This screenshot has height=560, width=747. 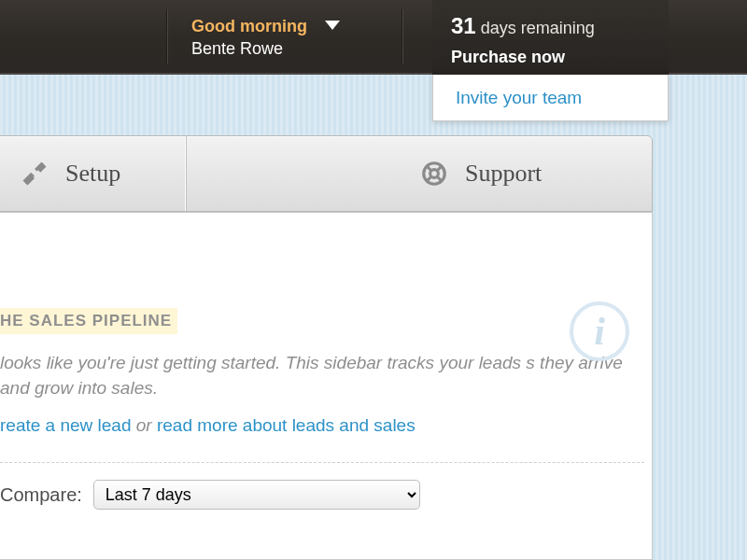 I want to click on toolbar: Setup Support, so click(x=327, y=174).